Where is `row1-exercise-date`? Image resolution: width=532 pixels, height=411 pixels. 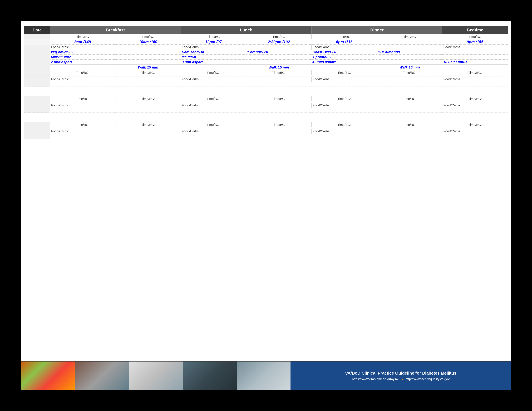
row1-exercise-date is located at coordinates (37, 67).